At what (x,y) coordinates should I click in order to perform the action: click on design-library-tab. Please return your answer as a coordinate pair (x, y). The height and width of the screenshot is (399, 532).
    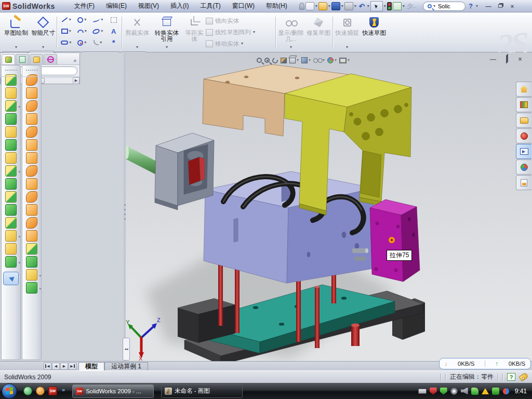
    Looking at the image, I should click on (524, 105).